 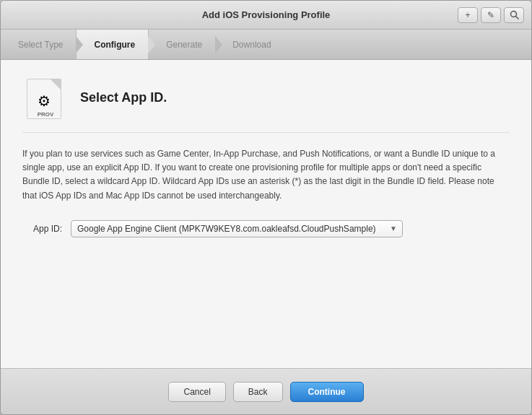 What do you see at coordinates (491, 15) in the screenshot?
I see `title-bar-buttons: + ✎` at bounding box center [491, 15].